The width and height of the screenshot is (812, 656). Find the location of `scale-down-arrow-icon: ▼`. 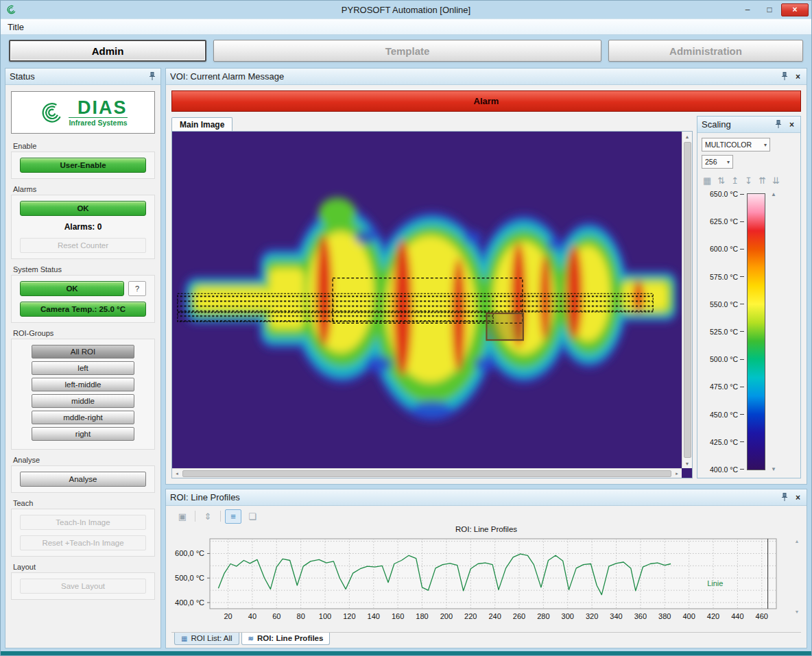

scale-down-arrow-icon: ▼ is located at coordinates (774, 469).